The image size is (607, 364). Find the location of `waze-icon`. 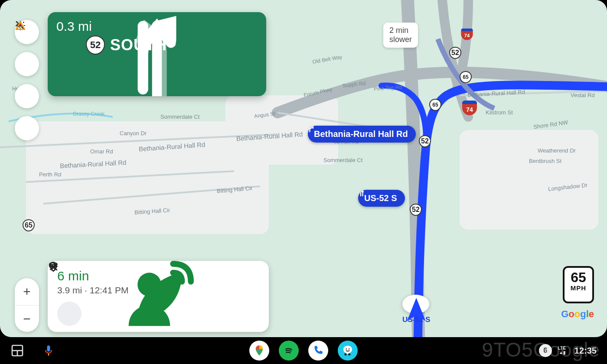

waze-icon is located at coordinates (348, 351).